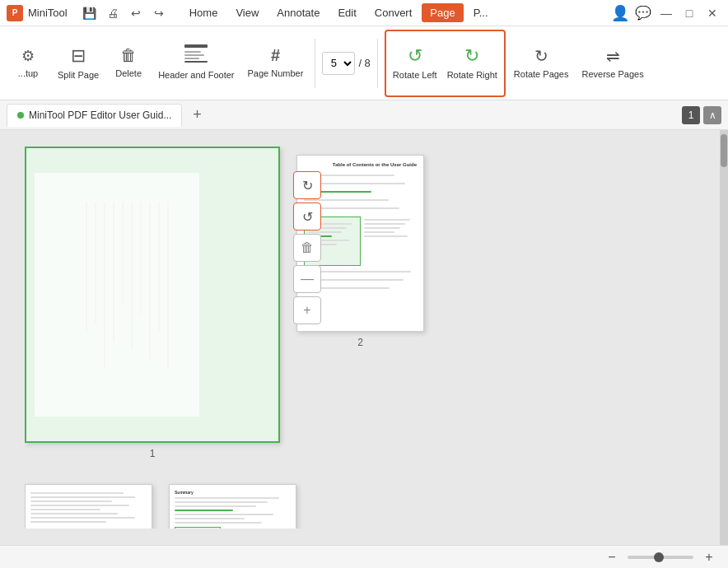 The width and height of the screenshot is (728, 568). What do you see at coordinates (307, 185) in the screenshot?
I see `page-rotate-right-btn: ↻` at bounding box center [307, 185].